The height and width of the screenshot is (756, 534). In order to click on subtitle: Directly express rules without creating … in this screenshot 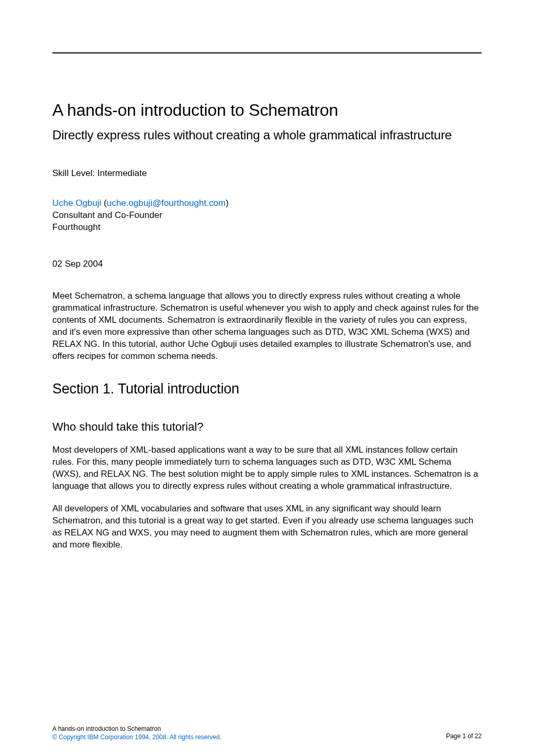, I will do `click(267, 135)`.